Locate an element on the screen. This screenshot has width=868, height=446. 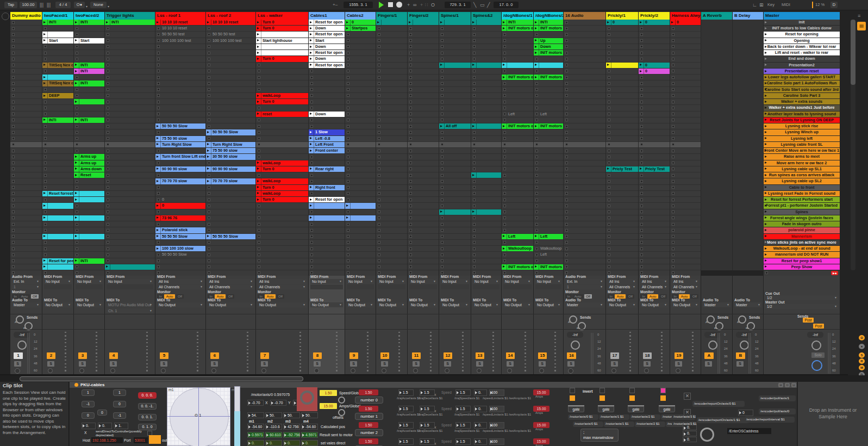
track-header-trigger-lights: Trigger lights is located at coordinates (130, 16).